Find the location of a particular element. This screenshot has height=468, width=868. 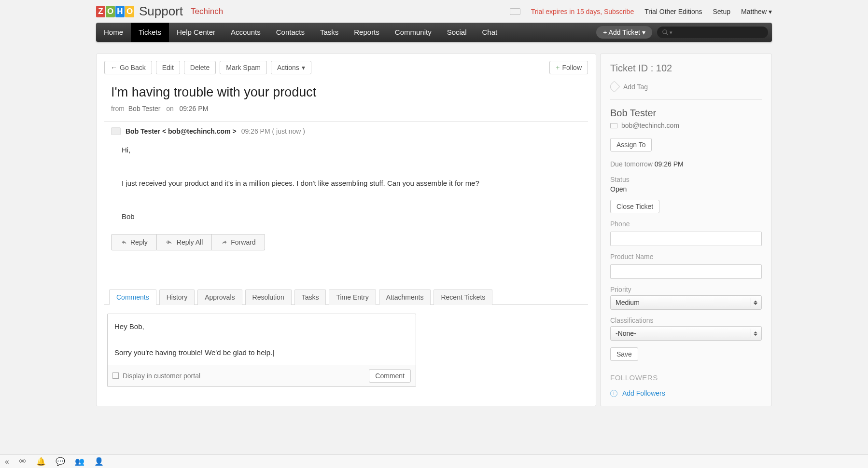

nav-tasks: Tasks is located at coordinates (329, 32).